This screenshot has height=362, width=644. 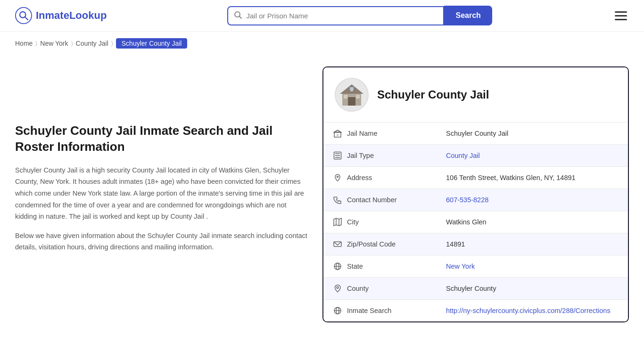 What do you see at coordinates (476, 178) in the screenshot?
I see `table-row: Address106 Tenth Street, Watkins Glen, N…` at bounding box center [476, 178].